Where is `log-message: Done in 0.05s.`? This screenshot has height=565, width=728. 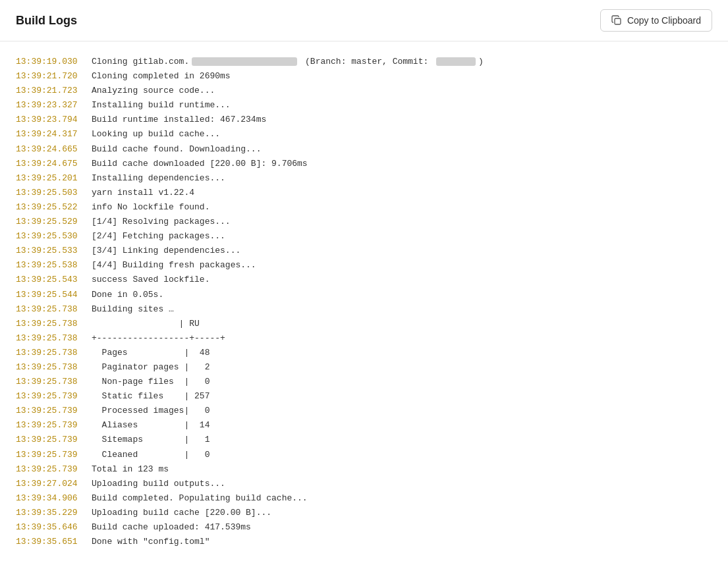
log-message: Done in 0.05s. is located at coordinates (128, 295).